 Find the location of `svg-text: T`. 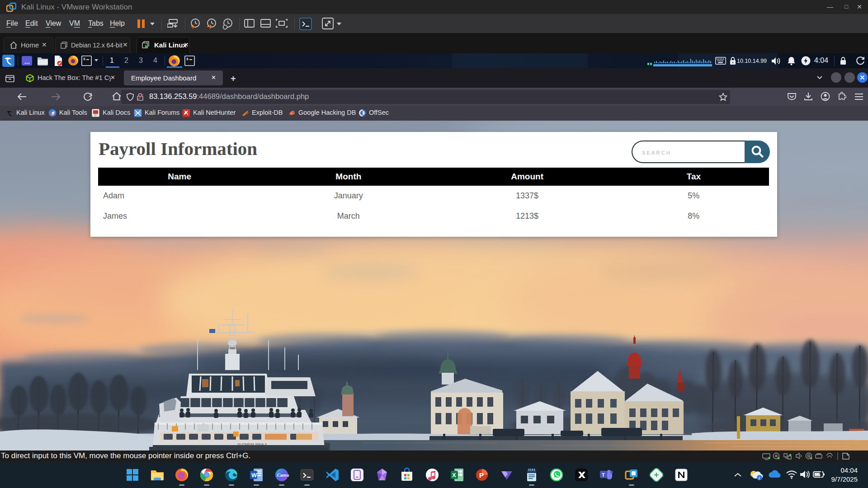

svg-text: T is located at coordinates (603, 475).